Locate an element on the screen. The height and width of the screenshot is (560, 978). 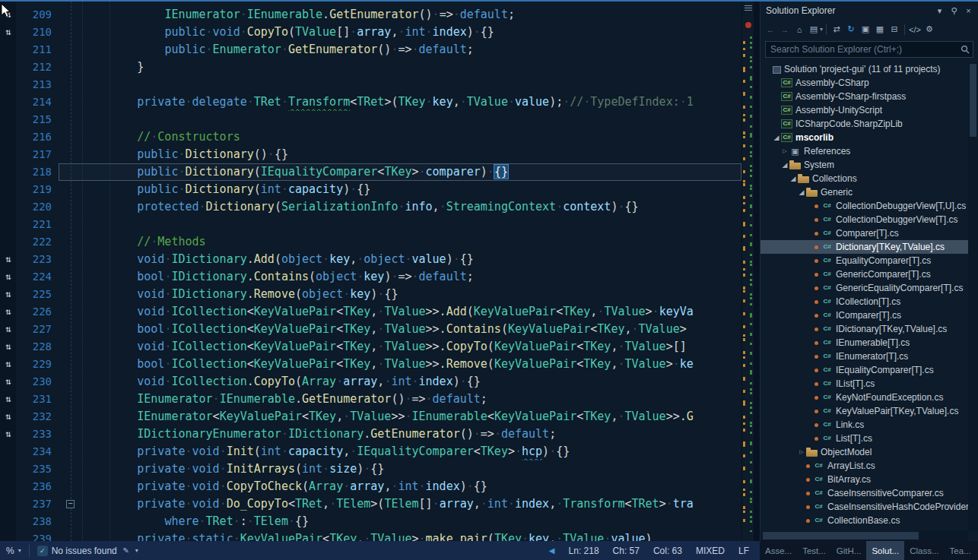
line-indicator: Ln: 218 is located at coordinates (584, 551).